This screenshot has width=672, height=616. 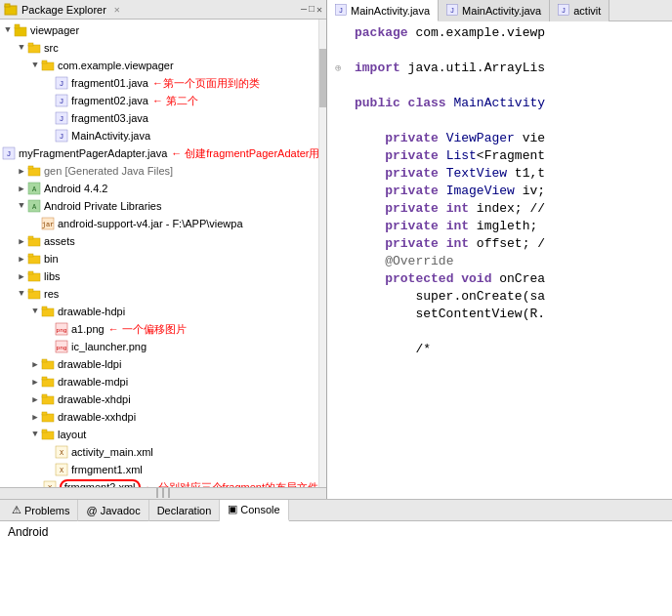 I want to click on bottom-tab-javadoc: @ Javadoc, so click(x=113, y=511).